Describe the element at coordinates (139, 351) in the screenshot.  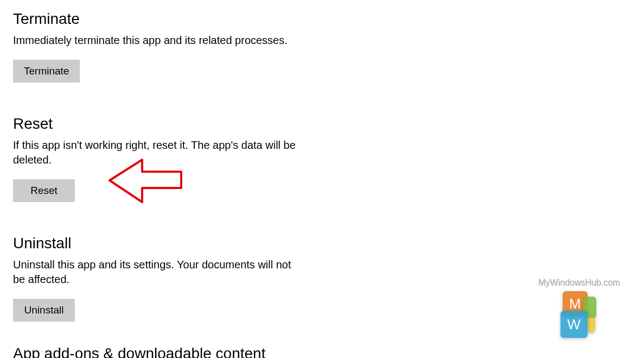
I see `addons-heading-truncated: App add-ons & downloadable content` at that location.